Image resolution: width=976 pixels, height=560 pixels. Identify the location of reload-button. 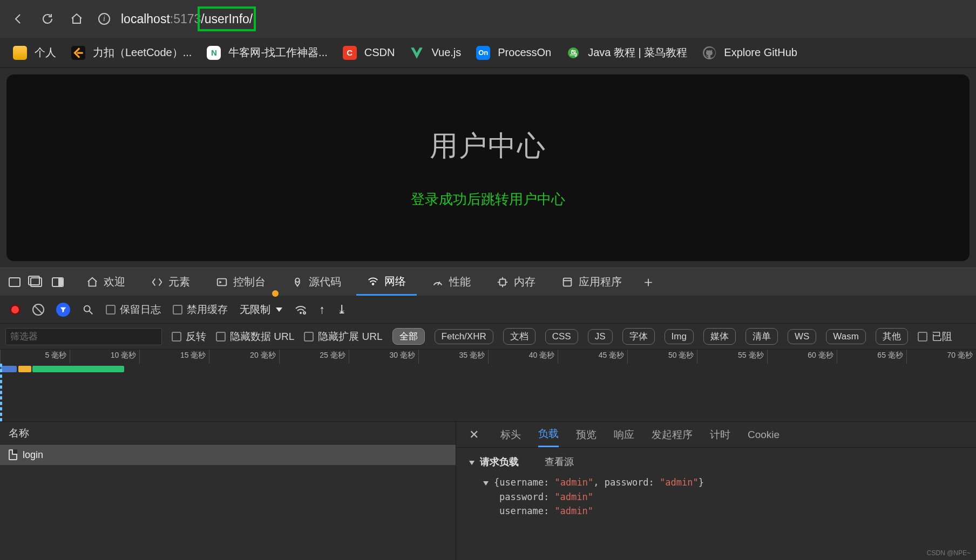
(48, 19).